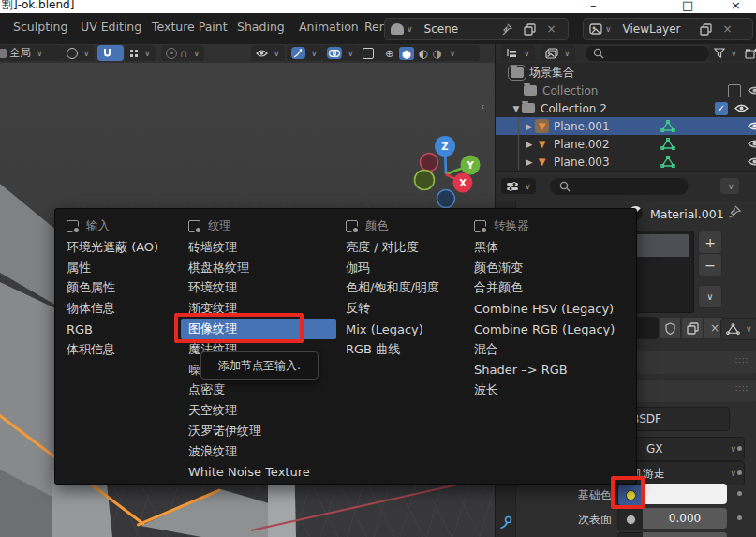 Image resolution: width=756 pixels, height=537 pixels. Describe the element at coordinates (259, 472) in the screenshot. I see `menu-item: White Noise Texture` at that location.